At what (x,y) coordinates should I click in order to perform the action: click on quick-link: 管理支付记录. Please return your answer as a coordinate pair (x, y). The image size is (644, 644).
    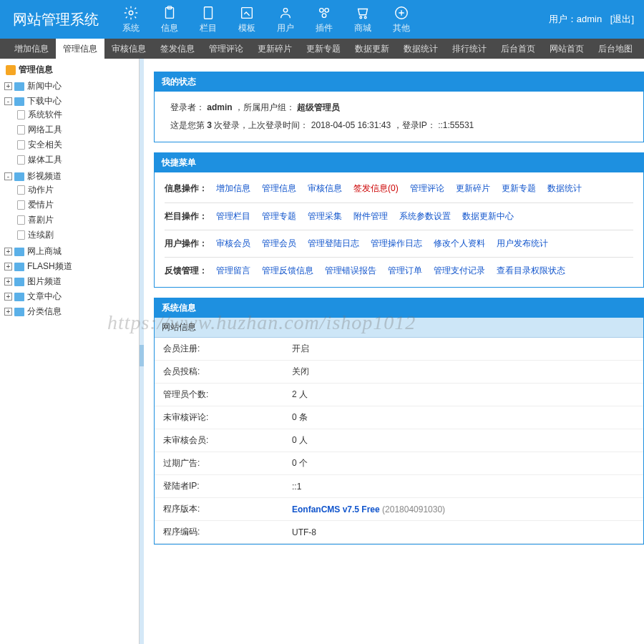
    Looking at the image, I should click on (459, 270).